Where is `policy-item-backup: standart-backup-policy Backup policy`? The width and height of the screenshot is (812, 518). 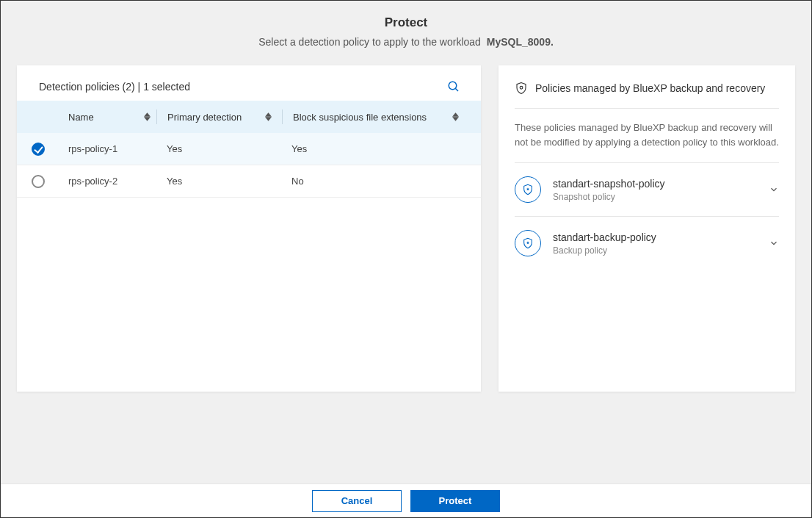
policy-item-backup: standart-backup-policy Backup policy is located at coordinates (647, 242).